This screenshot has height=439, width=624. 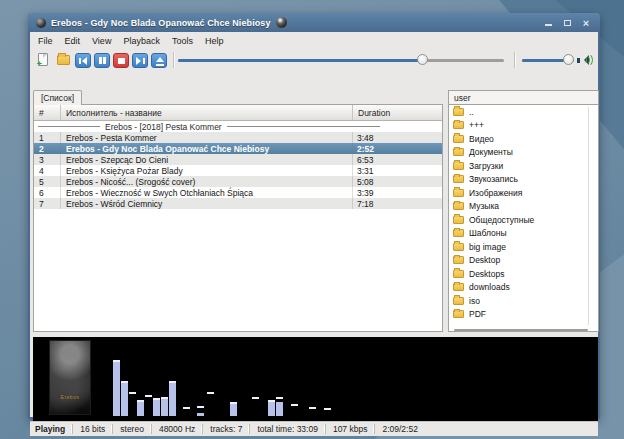 What do you see at coordinates (140, 60) in the screenshot?
I see `next-track-button` at bounding box center [140, 60].